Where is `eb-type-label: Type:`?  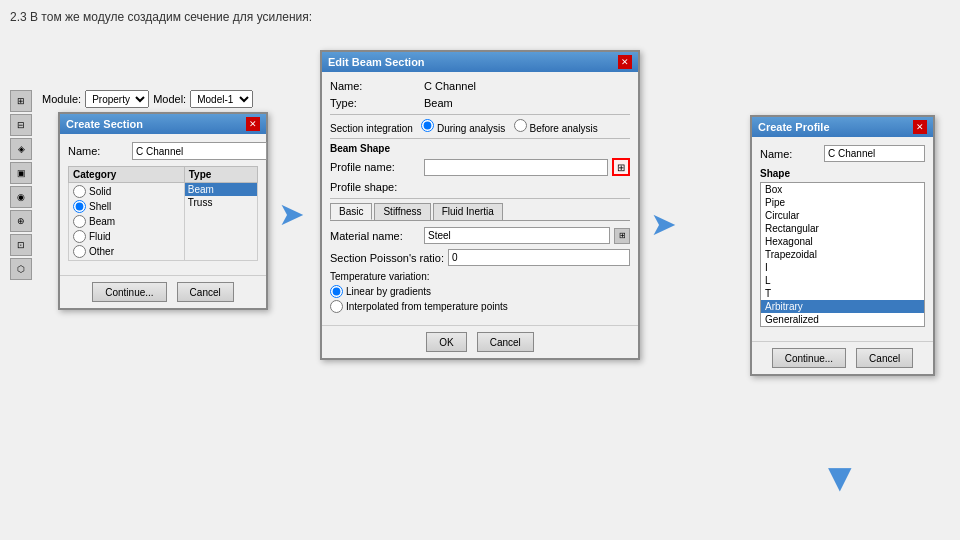 eb-type-label: Type: is located at coordinates (375, 103).